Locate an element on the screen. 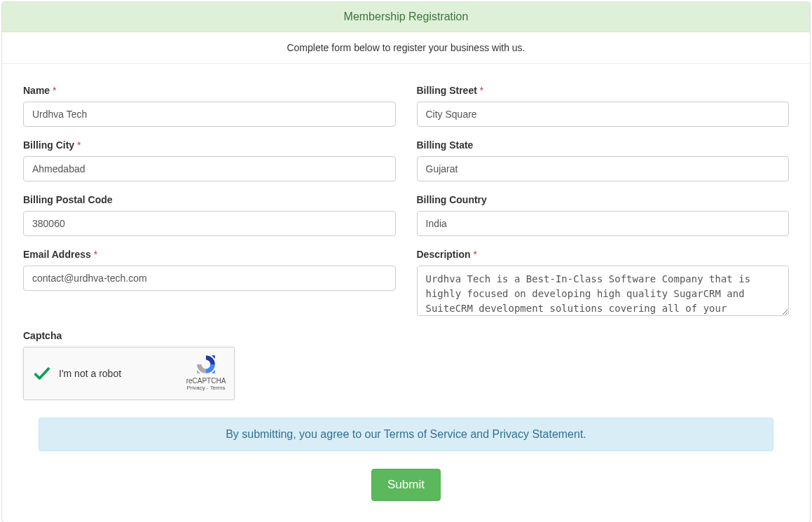 Image resolution: width=812 pixels, height=522 pixels. name-label: Name * is located at coordinates (209, 90).